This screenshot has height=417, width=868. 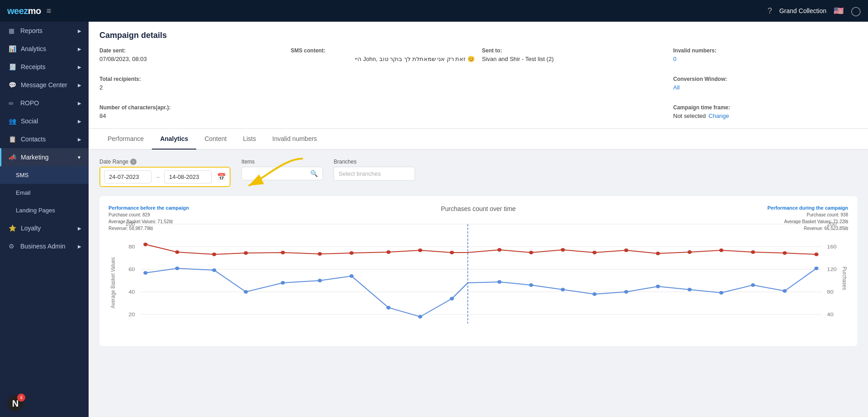 What do you see at coordinates (34, 157) in the screenshot?
I see `sidebar-item-marketing-label: Marketing` at bounding box center [34, 157].